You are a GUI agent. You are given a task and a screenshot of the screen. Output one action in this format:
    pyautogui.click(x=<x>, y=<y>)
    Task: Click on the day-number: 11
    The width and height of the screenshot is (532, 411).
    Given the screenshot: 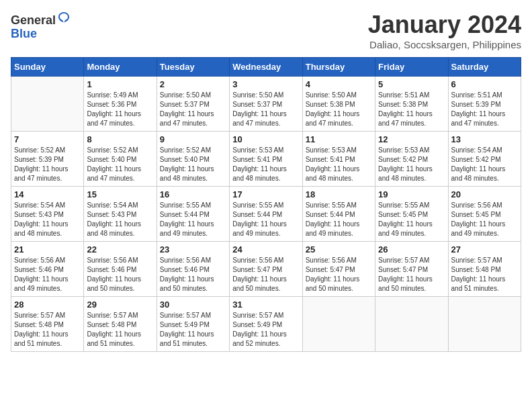 What is the action you would take?
    pyautogui.click(x=339, y=140)
    